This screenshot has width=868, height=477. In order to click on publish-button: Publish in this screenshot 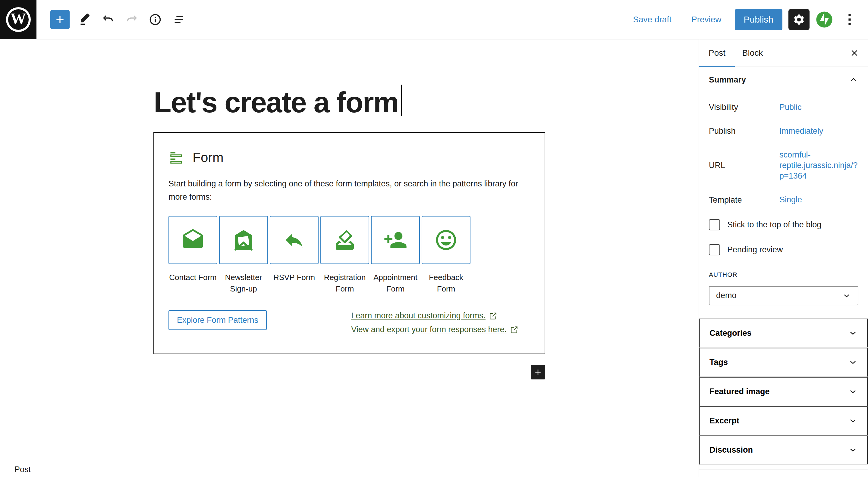, I will do `click(759, 20)`.